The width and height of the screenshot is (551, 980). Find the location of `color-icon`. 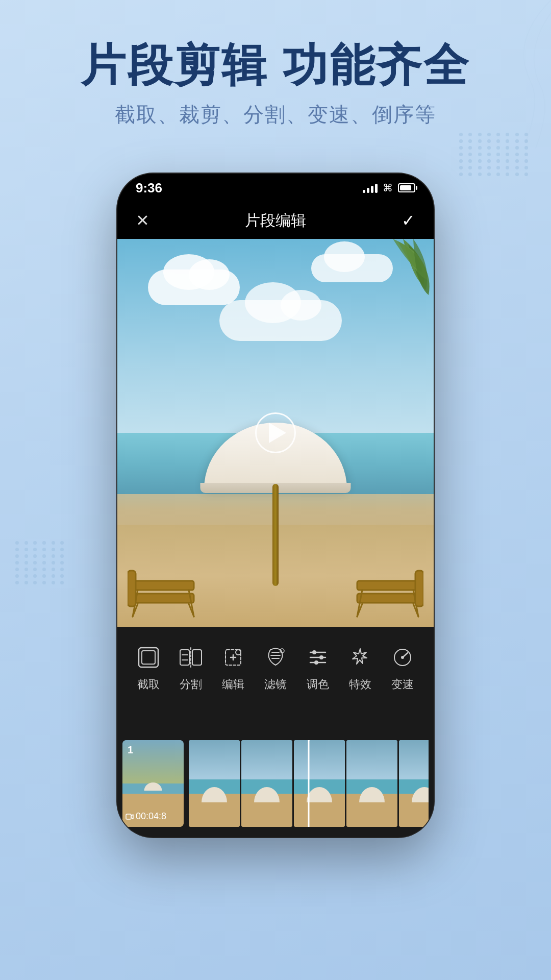

color-icon is located at coordinates (318, 657).